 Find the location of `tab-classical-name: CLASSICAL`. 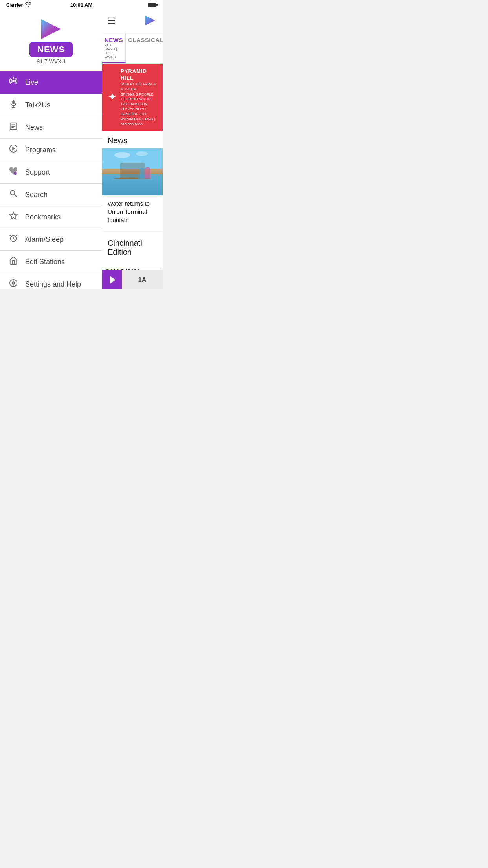

tab-classical-name: CLASSICAL is located at coordinates (145, 40).